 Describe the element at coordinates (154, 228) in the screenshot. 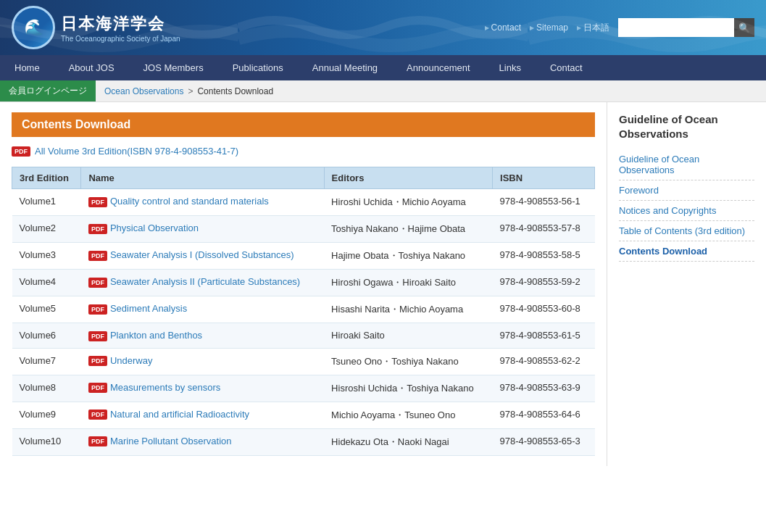

I see `volume-link: Physical Observation` at that location.